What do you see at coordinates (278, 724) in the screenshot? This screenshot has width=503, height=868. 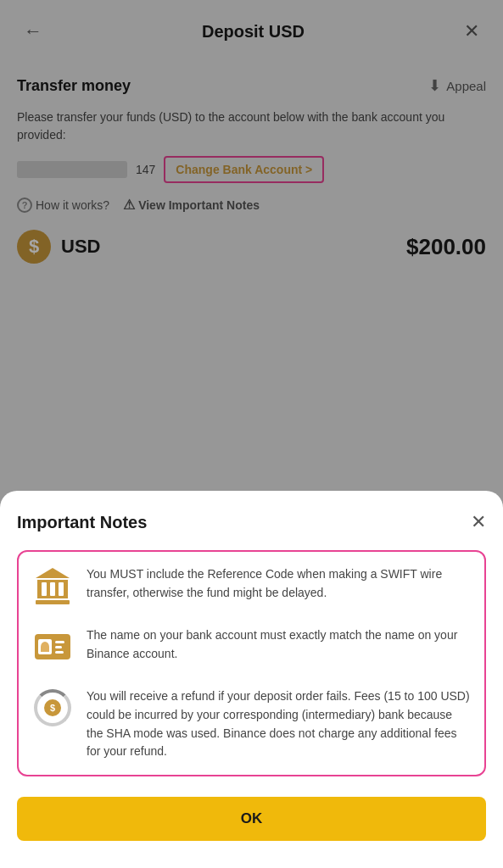 I see `note-text-3: You will receive a refund if your deposi…` at bounding box center [278, 724].